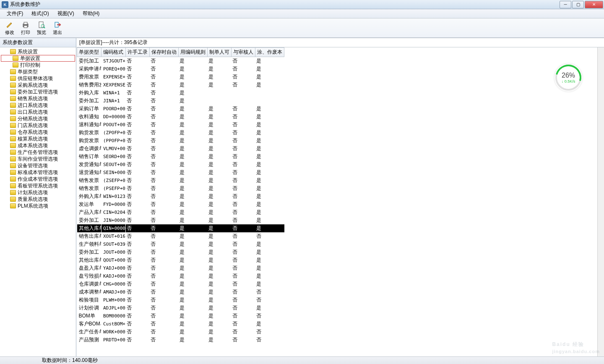 The width and height of the screenshot is (604, 364). I want to click on table-row: 发运单FYD+00000否否是是否是, so click(181, 205).